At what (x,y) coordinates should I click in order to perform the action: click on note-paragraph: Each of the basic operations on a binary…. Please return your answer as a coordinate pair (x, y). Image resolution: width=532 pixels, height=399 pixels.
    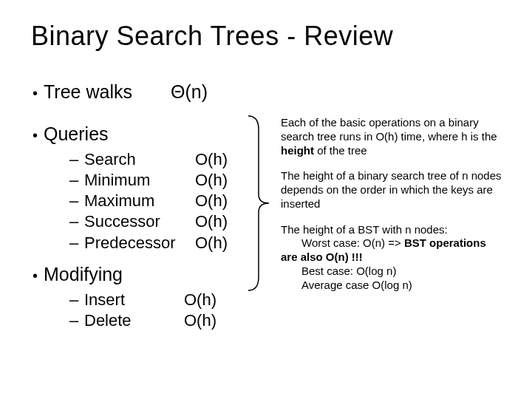
    Looking at the image, I should click on (392, 137).